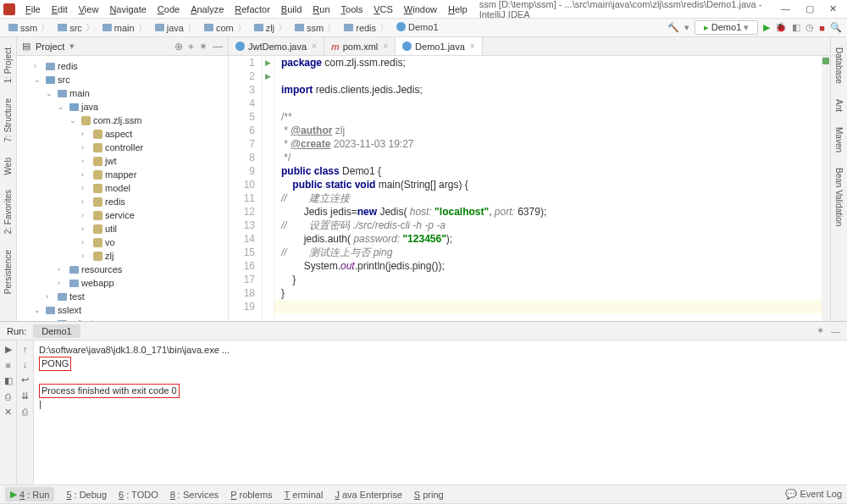 The width and height of the screenshot is (847, 504). I want to click on tree-node: ⌄com.zlj.ssm, so click(122, 120).